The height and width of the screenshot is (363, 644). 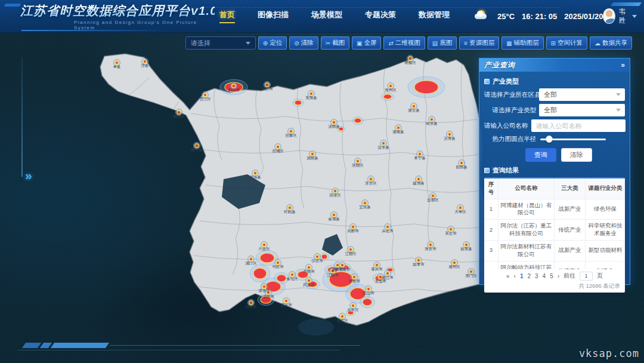 What do you see at coordinates (555, 171) in the screenshot?
I see `industry-query-panel: 产业查询 » 产业类型 请选择产业所在区县 全部 请选择产业类型 全部 请输入公…` at bounding box center [555, 171].